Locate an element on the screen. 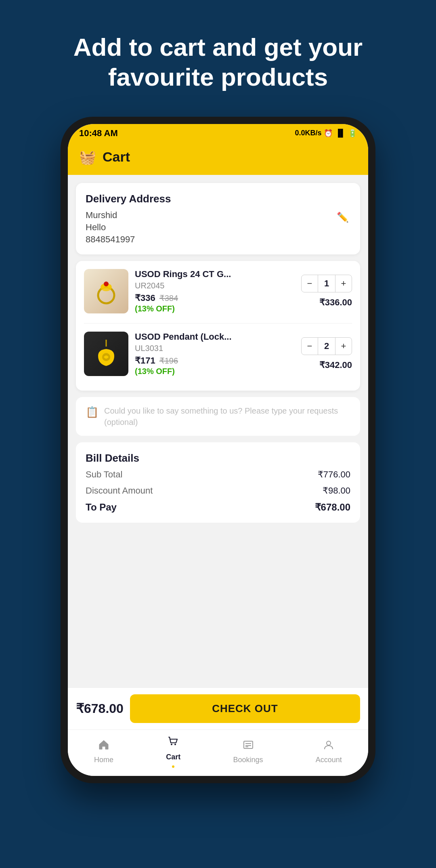 This screenshot has height=868, width=436. product-right-1: − 1 + ₹336.00 is located at coordinates (327, 291).